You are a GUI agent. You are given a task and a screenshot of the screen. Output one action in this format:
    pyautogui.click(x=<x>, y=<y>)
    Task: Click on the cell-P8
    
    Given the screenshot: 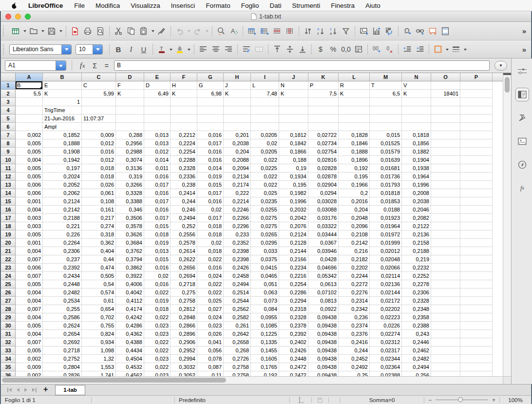 What is the action you would take?
    pyautogui.click(x=476, y=143)
    